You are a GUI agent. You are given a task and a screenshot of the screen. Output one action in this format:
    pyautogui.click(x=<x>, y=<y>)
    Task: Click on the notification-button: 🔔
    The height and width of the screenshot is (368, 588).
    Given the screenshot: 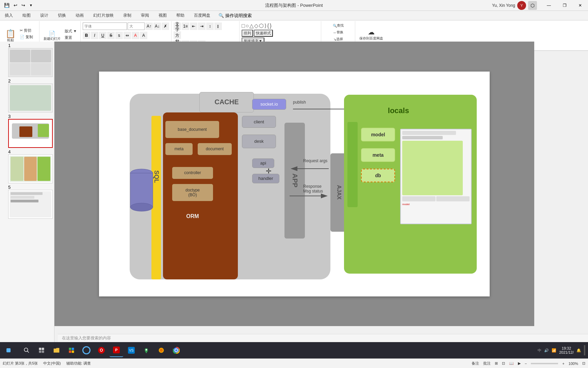 What is the action you would take?
    pyautogui.click(x=579, y=350)
    